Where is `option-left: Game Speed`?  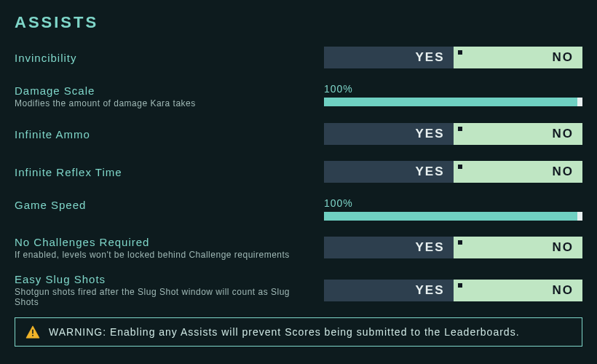
option-left: Game Speed is located at coordinates (169, 204).